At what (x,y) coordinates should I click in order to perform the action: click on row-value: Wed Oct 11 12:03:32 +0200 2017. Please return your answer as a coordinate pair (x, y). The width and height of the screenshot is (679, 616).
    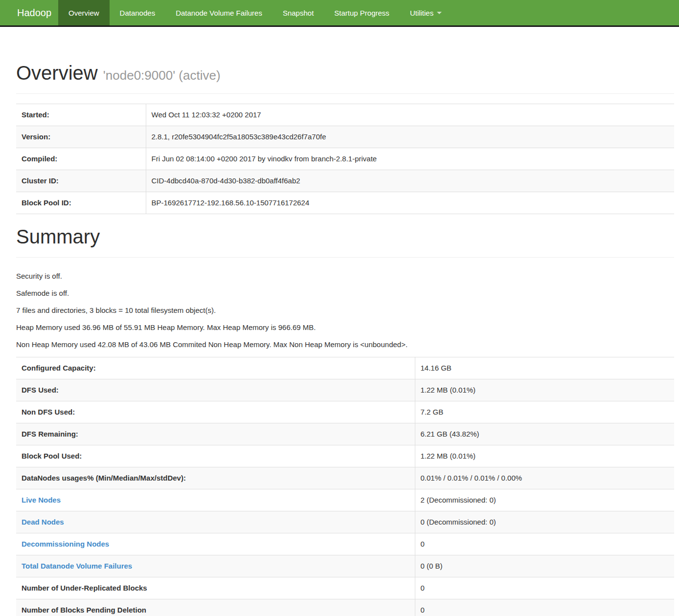
    Looking at the image, I should click on (410, 115).